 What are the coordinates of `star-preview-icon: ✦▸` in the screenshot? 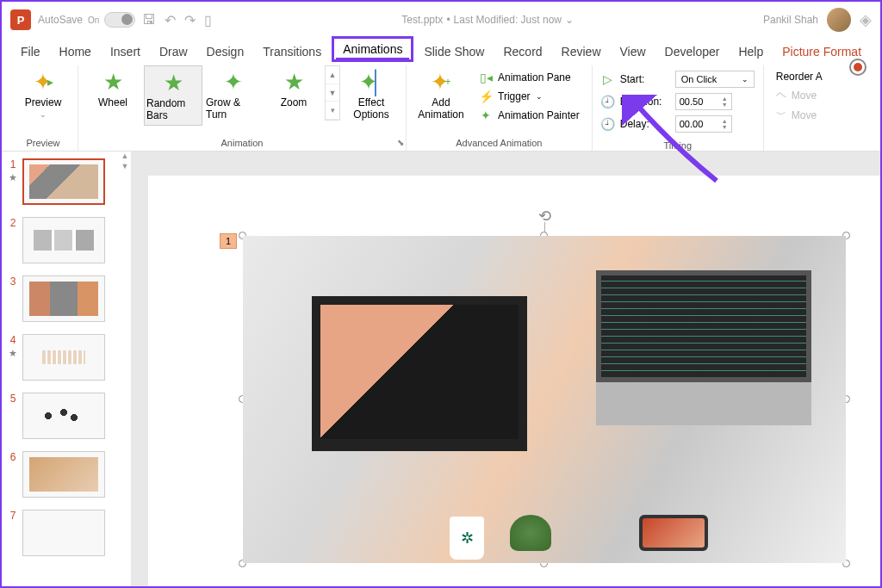 It's located at (43, 82).